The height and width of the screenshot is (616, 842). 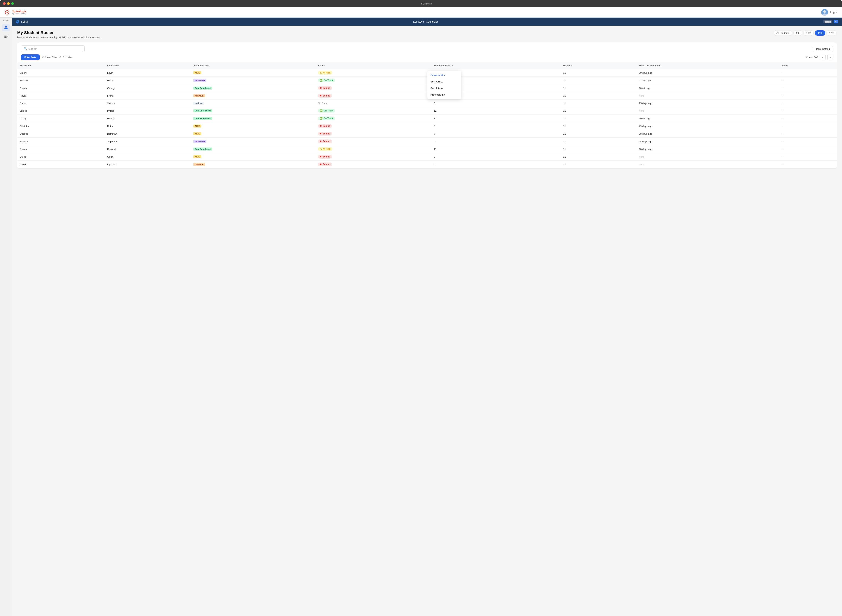 I want to click on cell-first-name: James, so click(x=61, y=111).